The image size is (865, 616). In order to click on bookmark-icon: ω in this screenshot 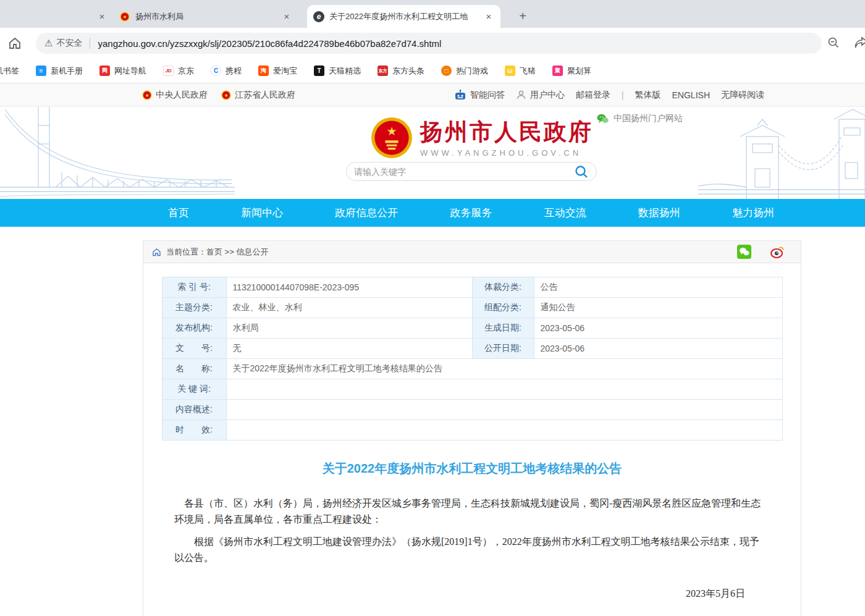, I will do `click(510, 70)`.